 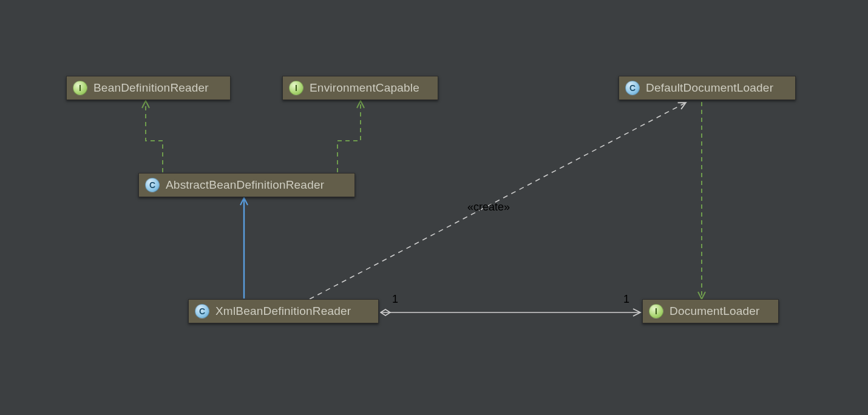 What do you see at coordinates (349, 137) in the screenshot?
I see `edge-abstract-to-environmentcapable` at bounding box center [349, 137].